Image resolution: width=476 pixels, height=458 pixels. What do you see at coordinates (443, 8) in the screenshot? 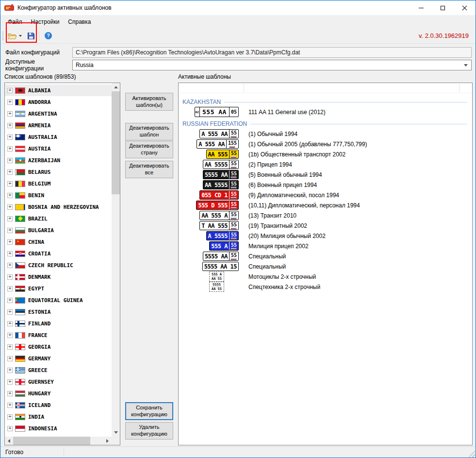
I see `maximize-button` at bounding box center [443, 8].